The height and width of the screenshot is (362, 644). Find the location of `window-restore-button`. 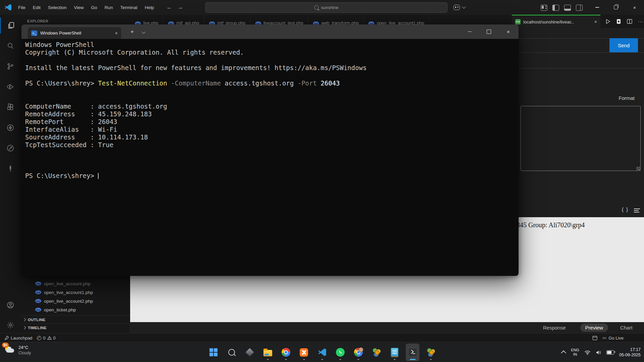

window-restore-button is located at coordinates (616, 7).